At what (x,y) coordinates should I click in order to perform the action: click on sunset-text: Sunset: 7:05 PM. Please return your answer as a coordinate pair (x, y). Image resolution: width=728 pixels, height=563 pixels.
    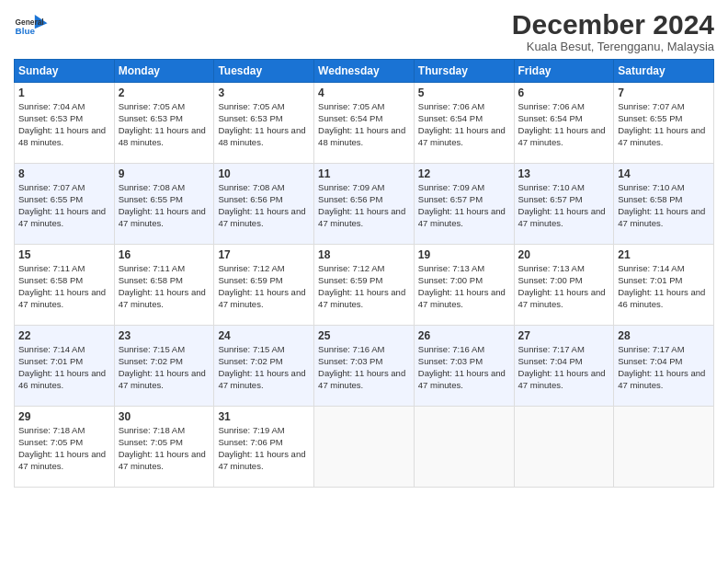
    Looking at the image, I should click on (151, 442).